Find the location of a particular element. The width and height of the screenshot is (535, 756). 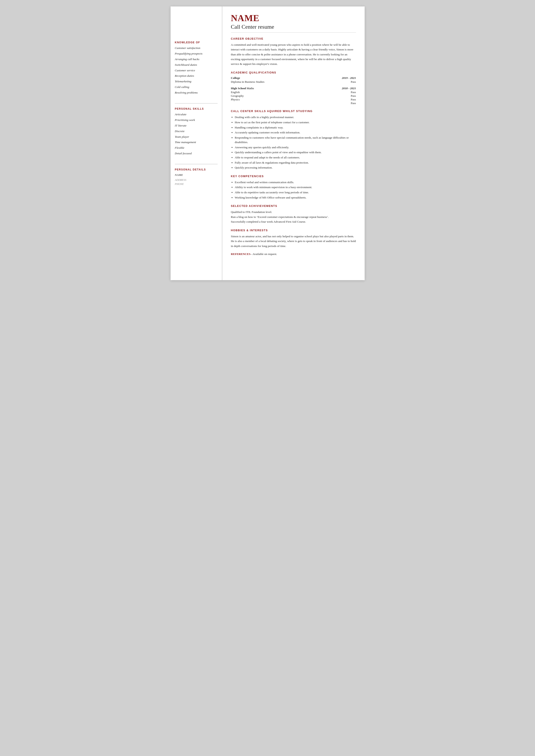

knowledge-item: Reception duties is located at coordinates (196, 76).